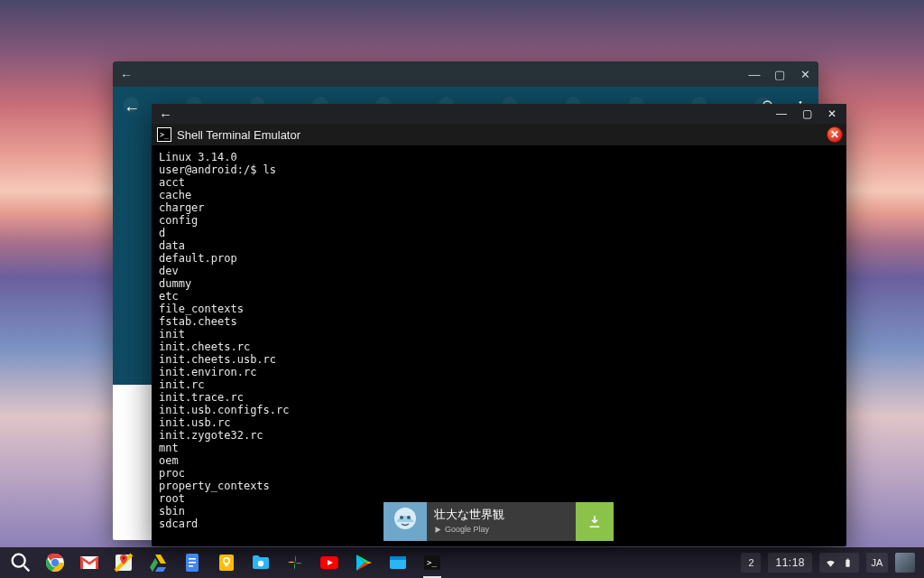 Image resolution: width=924 pixels, height=578 pixels. What do you see at coordinates (364, 563) in the screenshot?
I see `google-play-icon` at bounding box center [364, 563].